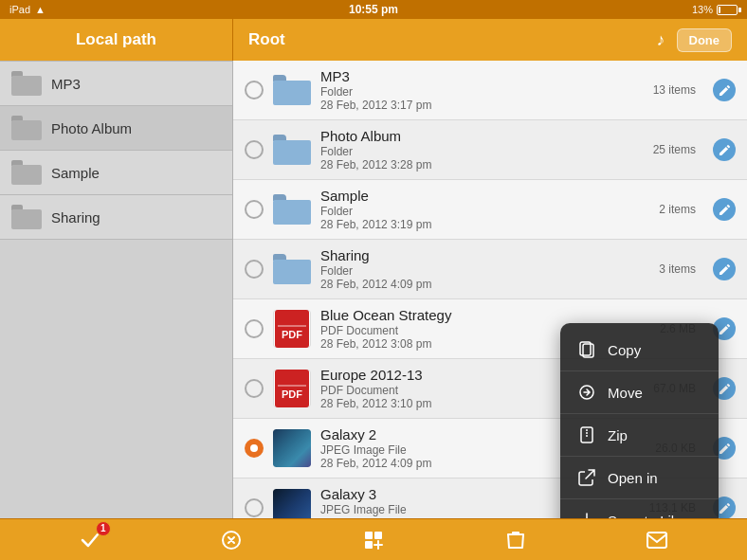 The width and height of the screenshot is (747, 560). Describe the element at coordinates (639, 478) in the screenshot. I see `context-menu-open-in: Open in` at that location.